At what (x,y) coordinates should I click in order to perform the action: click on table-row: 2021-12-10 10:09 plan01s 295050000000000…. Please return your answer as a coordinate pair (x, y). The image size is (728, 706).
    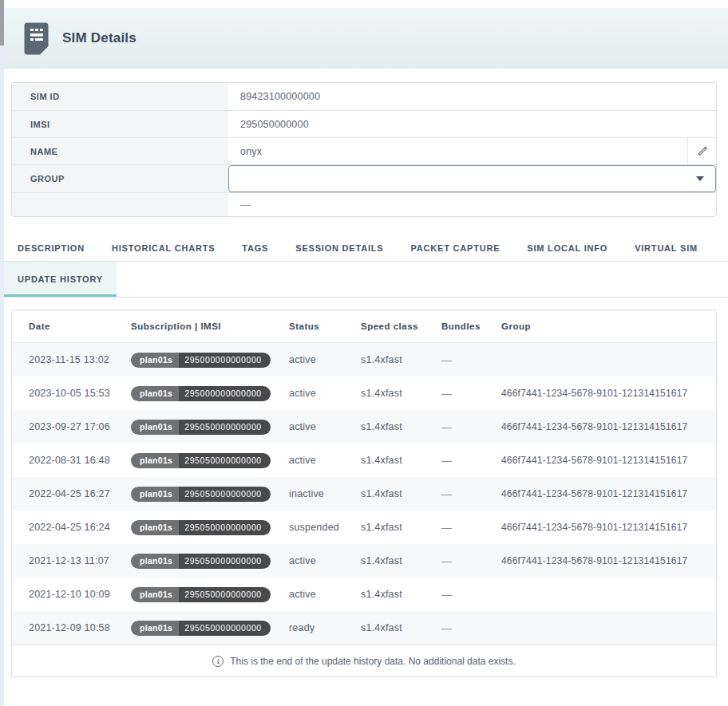
    Looking at the image, I should click on (364, 594).